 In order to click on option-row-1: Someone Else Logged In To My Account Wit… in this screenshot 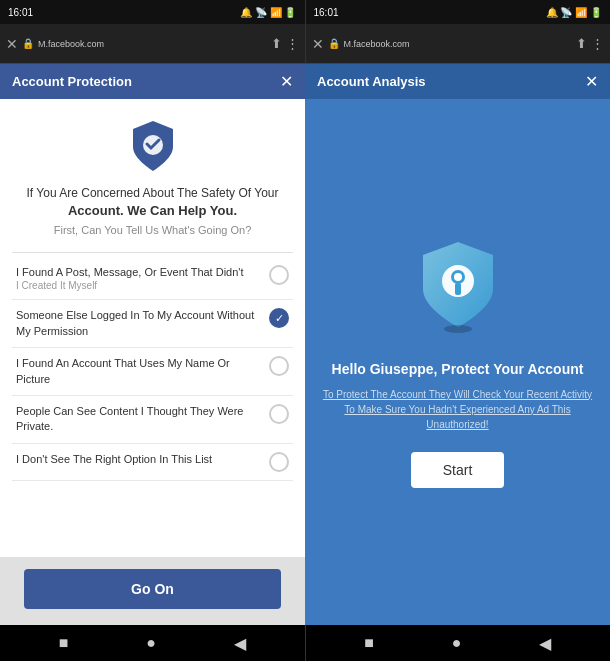, I will do `click(152, 324)`.